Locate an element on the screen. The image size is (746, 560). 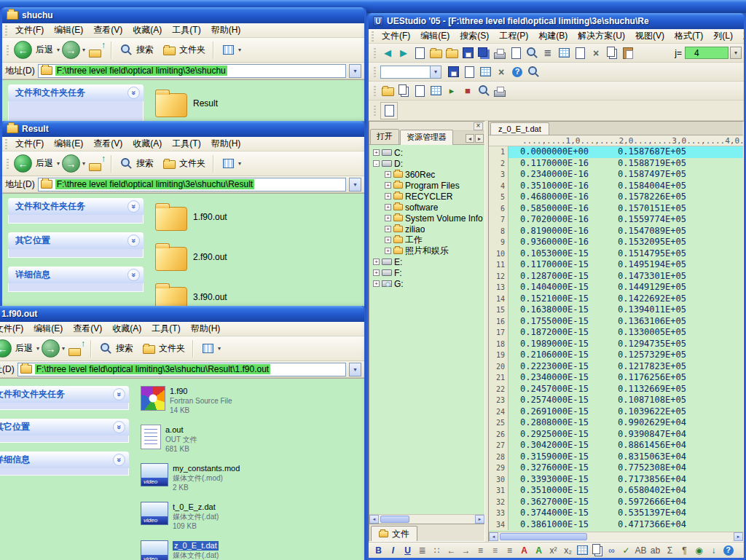
forward-menu-arrow: ▾ is located at coordinates (84, 50).